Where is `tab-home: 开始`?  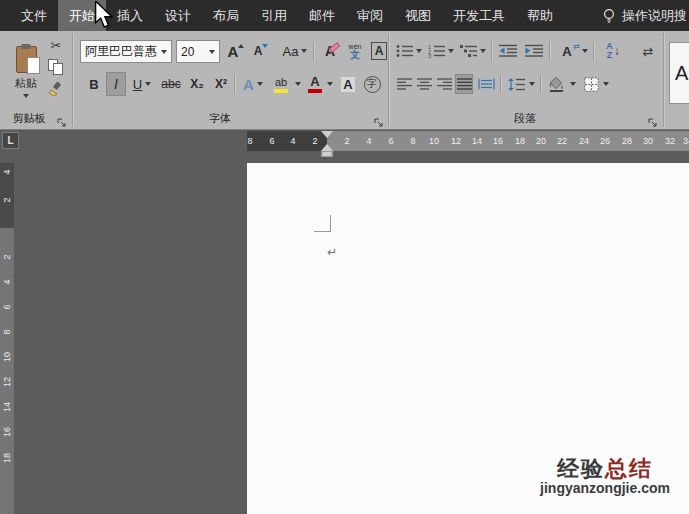
tab-home: 开始 is located at coordinates (82, 16).